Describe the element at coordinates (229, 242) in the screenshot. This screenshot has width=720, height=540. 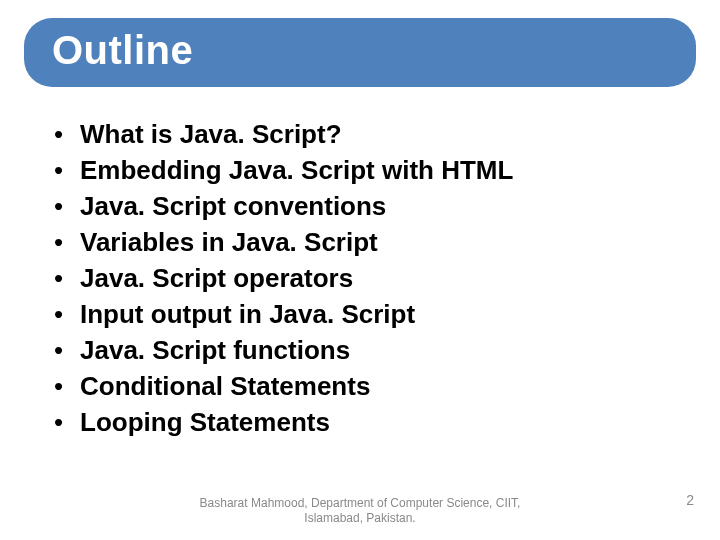
I see `list-item-text: Variables in Java. Script` at that location.